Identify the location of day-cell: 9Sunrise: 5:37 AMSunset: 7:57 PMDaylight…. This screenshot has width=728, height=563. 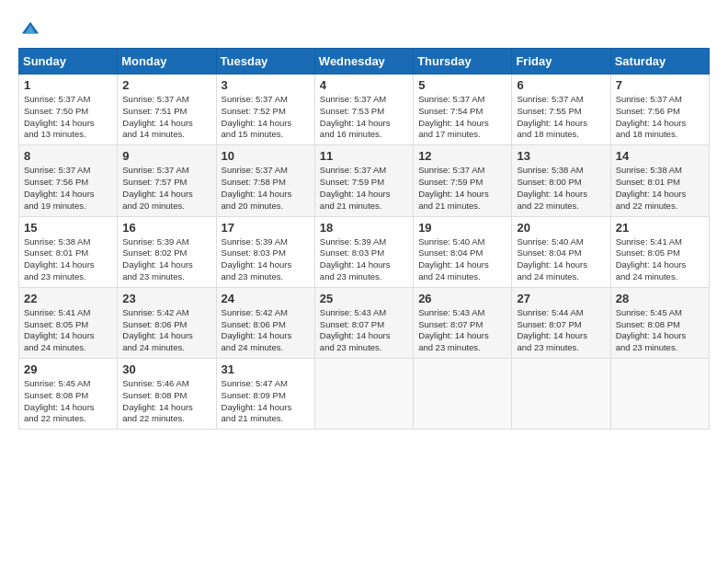
(167, 180).